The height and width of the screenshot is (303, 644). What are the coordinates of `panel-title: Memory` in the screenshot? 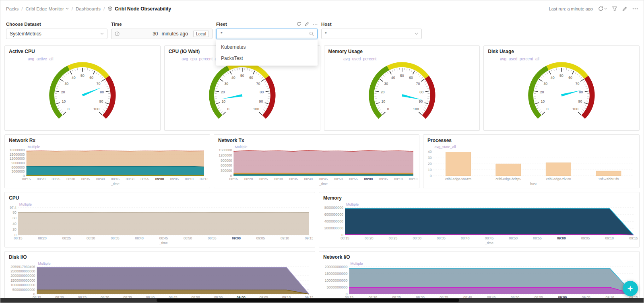 It's located at (332, 198).